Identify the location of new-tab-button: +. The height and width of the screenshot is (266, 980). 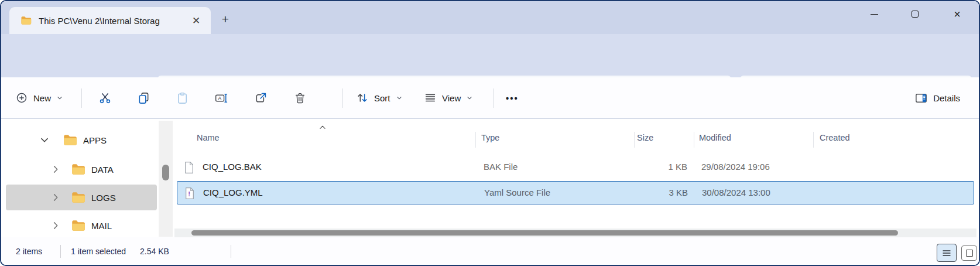
(225, 19).